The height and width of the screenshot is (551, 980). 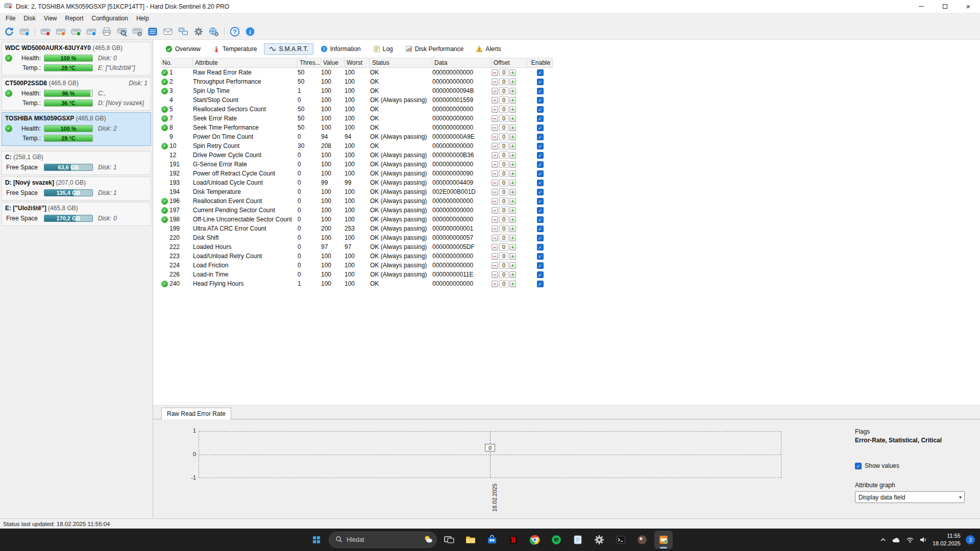 What do you see at coordinates (45, 32) in the screenshot?
I see `disk-error-button` at bounding box center [45, 32].